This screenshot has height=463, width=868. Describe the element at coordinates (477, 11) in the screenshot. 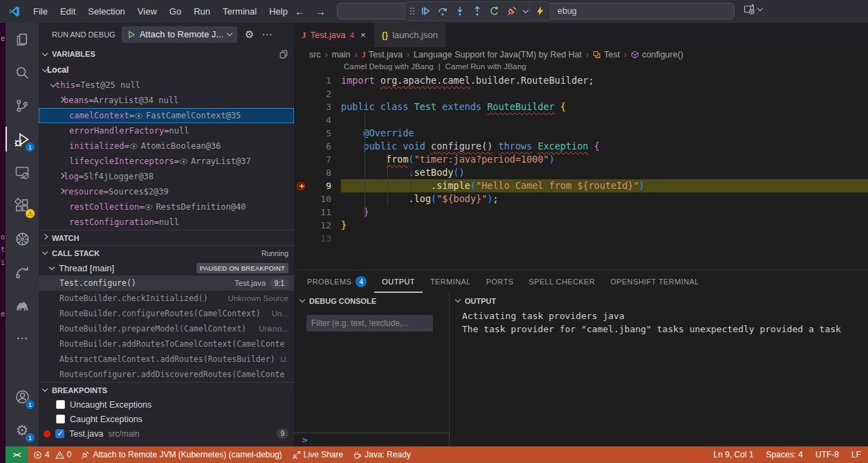

I see `step-out-button` at that location.